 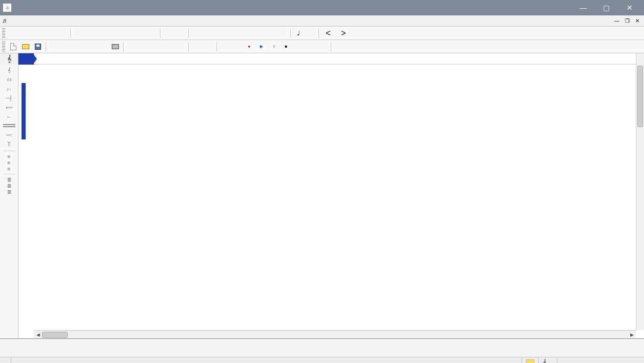 What do you see at coordinates (91, 33) in the screenshot?
I see `half-note-button` at bounding box center [91, 33].